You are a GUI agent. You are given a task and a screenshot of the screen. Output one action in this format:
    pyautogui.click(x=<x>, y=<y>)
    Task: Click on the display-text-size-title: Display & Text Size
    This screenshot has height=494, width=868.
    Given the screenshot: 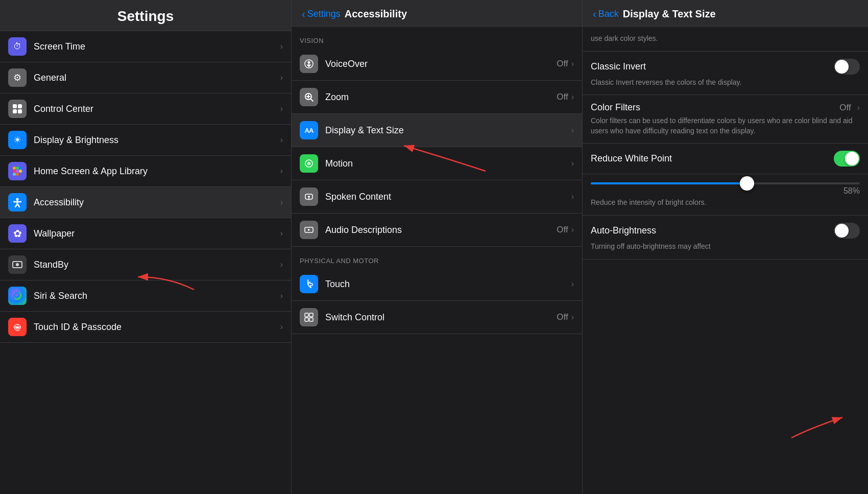 What is the action you would take?
    pyautogui.click(x=669, y=14)
    